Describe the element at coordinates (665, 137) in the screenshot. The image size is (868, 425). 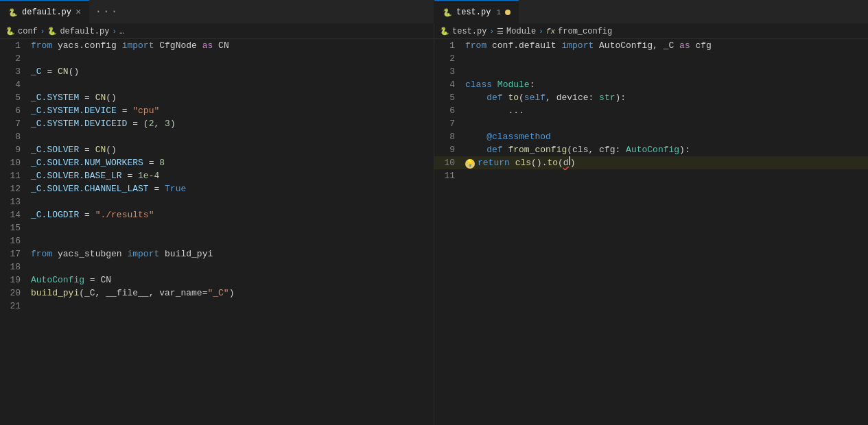
I see `r-line-content-8: @classmethod` at that location.